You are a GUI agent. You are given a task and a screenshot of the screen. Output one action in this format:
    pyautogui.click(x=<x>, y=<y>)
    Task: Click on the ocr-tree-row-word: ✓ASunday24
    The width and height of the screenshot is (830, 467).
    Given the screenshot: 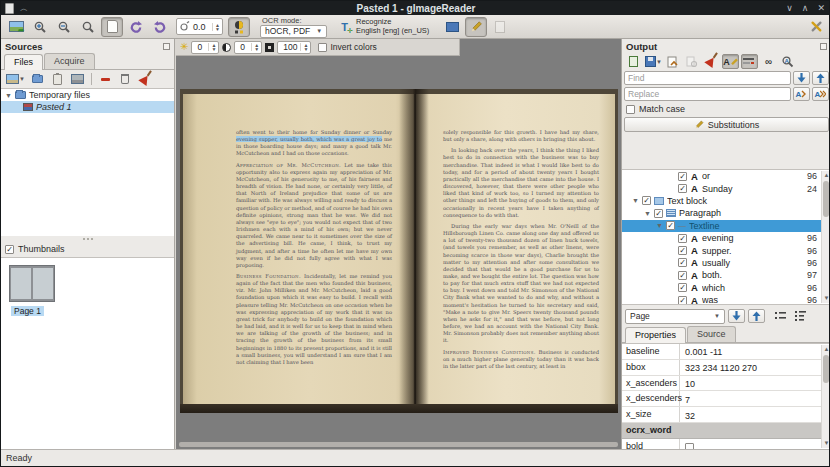 What is the action you would take?
    pyautogui.click(x=726, y=188)
    